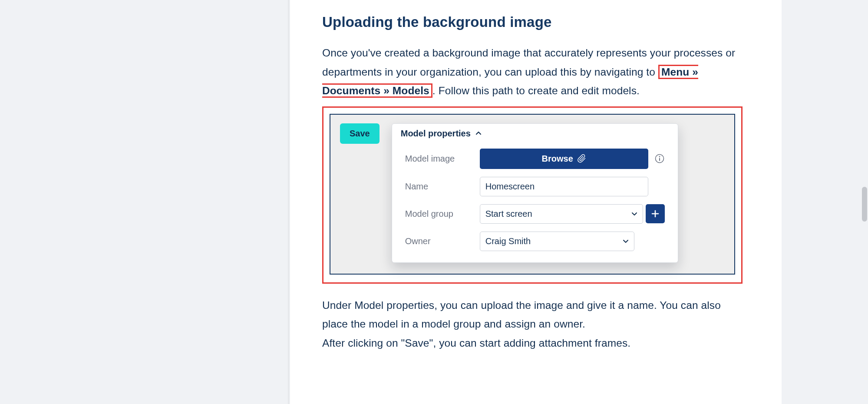 Image resolution: width=868 pixels, height=404 pixels. Describe the element at coordinates (561, 214) in the screenshot. I see `model-group-select-wrap: Start screen` at that location.